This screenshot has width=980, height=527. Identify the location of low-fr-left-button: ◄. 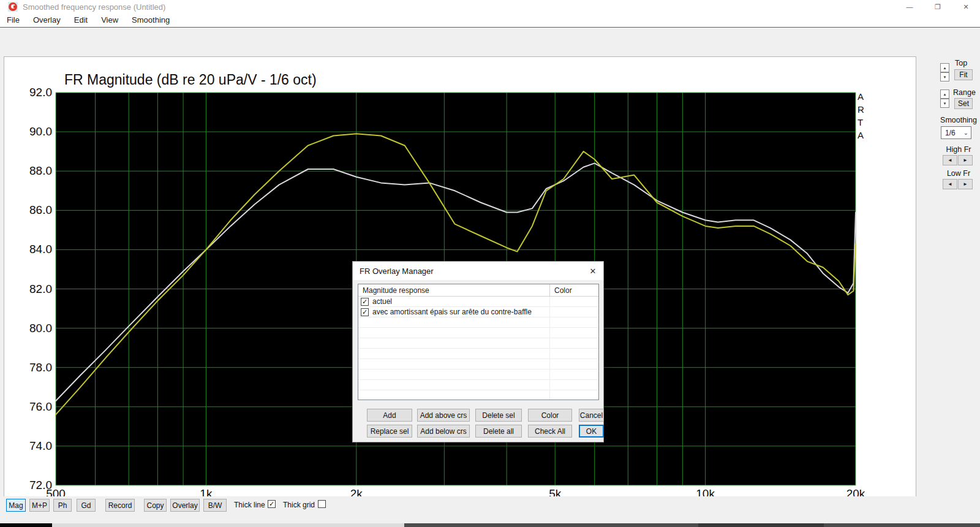
(950, 184).